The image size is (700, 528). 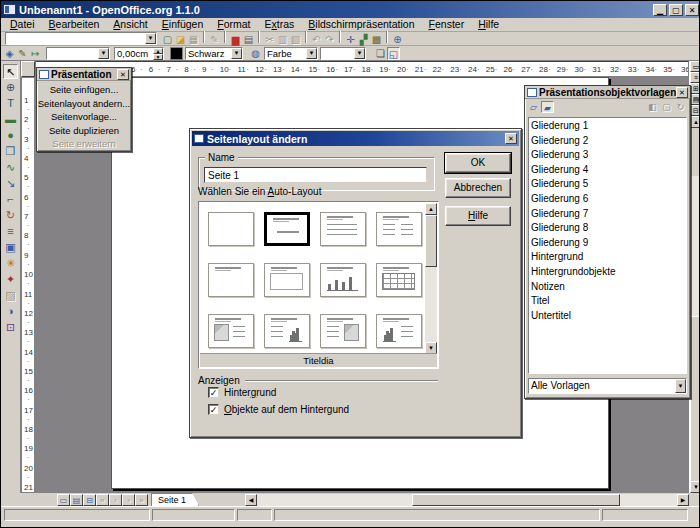 What do you see at coordinates (608, 288) in the screenshot?
I see `style-item-notizen: Notizen` at bounding box center [608, 288].